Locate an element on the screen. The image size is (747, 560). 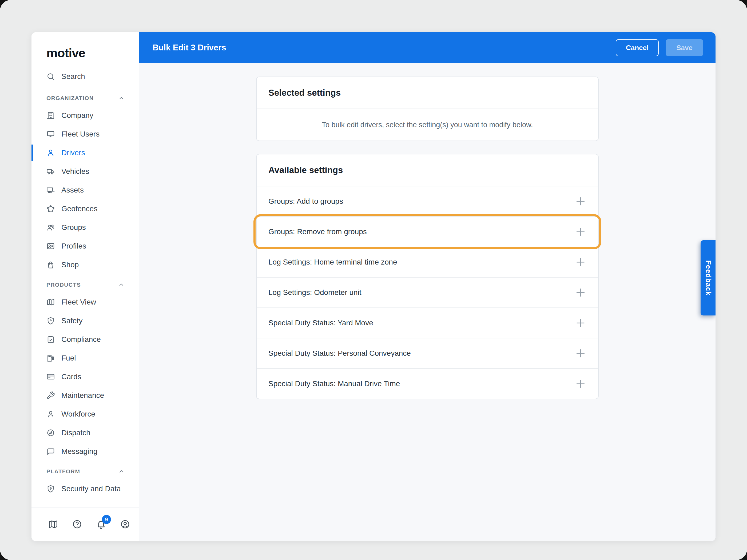
sidebar-item-messaging: Messaging is located at coordinates (85, 452).